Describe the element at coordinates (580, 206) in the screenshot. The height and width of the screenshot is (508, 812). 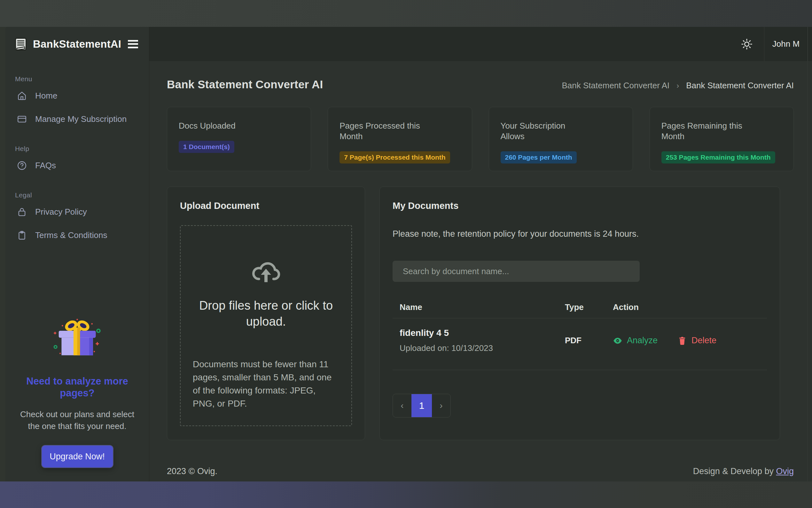
I see `documents-panel-title: My Documents` at that location.